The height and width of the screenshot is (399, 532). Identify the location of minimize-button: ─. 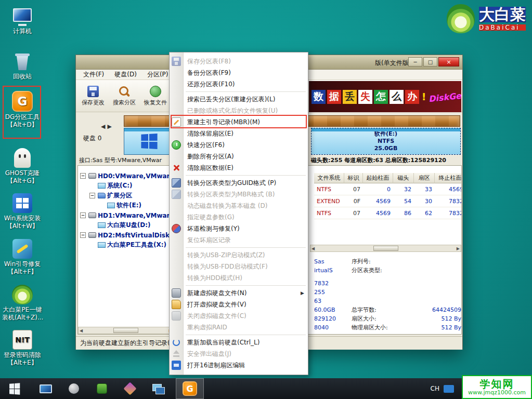
(415, 62).